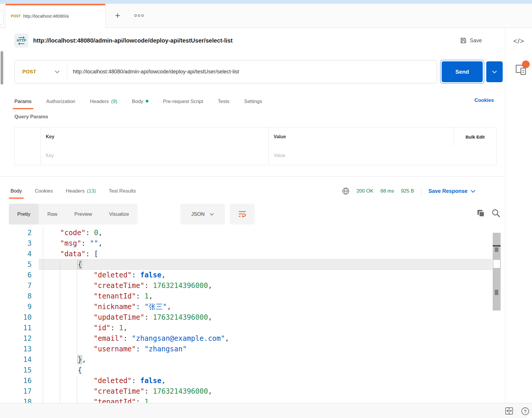  I want to click on response-tab-cookies: Cookies, so click(44, 191).